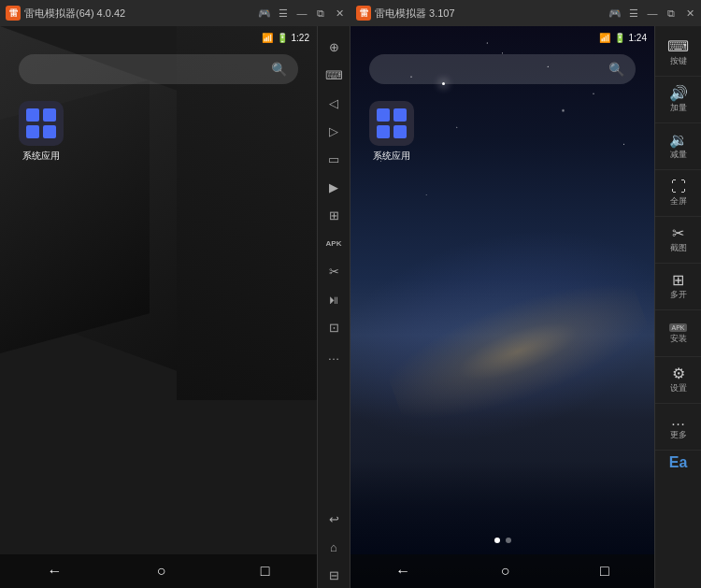 The height and width of the screenshot is (588, 701). What do you see at coordinates (679, 53) in the screenshot?
I see `right-tool-keyboard: ⌨ 按键` at bounding box center [679, 53].